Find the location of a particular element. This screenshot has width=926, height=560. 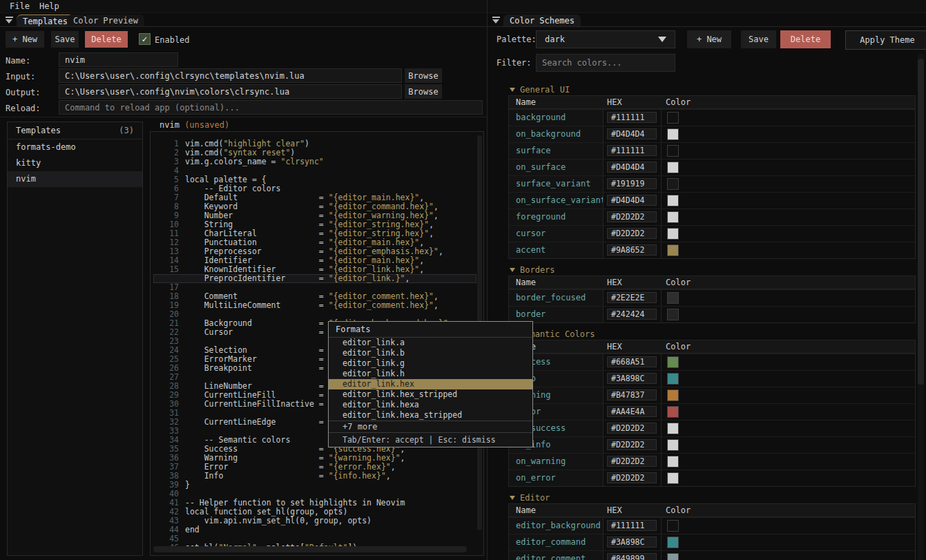

code-line: 19 MultiLineComment = "{editor_comment.h… is located at coordinates (315, 305).